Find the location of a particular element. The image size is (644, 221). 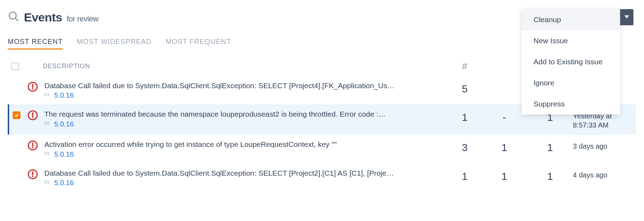

tab-most-recent: MOST RECENT is located at coordinates (35, 43).